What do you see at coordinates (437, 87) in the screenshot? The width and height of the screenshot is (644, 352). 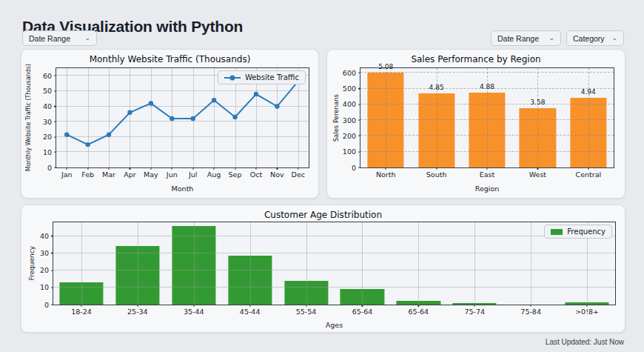 I see `bar-value-label: 4.85` at bounding box center [437, 87].